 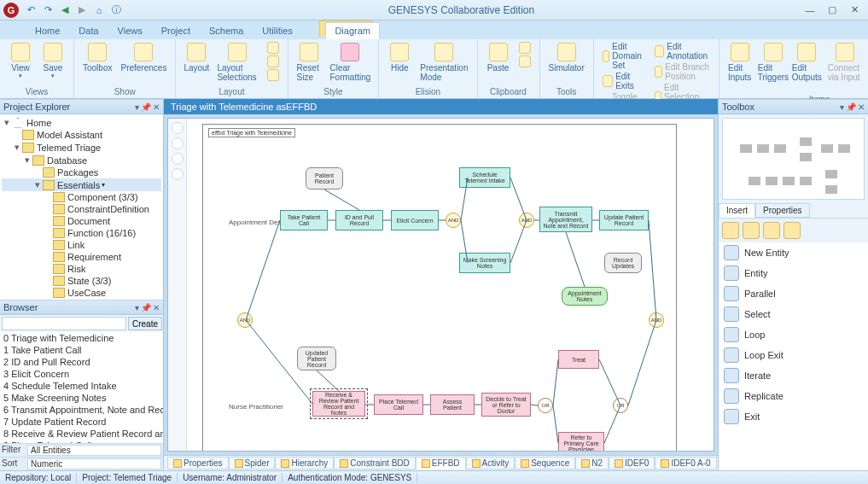 I want to click on toolbox-button: Toolbox, so click(x=97, y=58).